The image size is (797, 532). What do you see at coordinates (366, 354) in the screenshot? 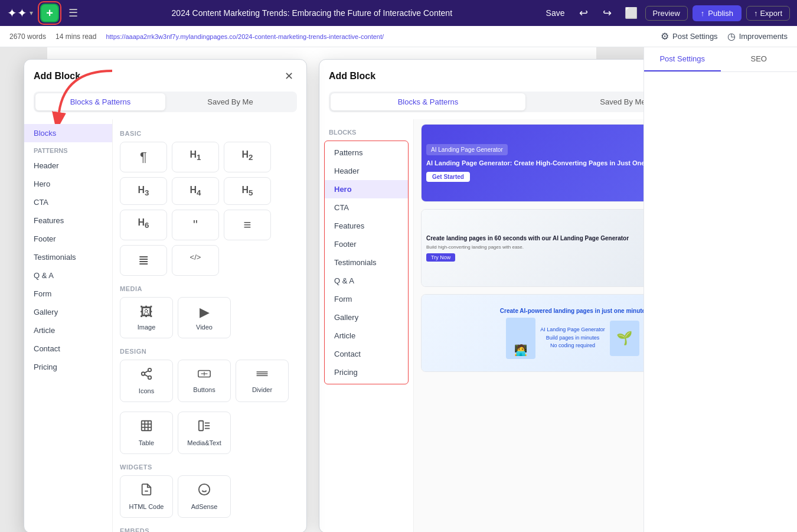
I see `sidebar-item-contact-right: Contact` at bounding box center [366, 354].